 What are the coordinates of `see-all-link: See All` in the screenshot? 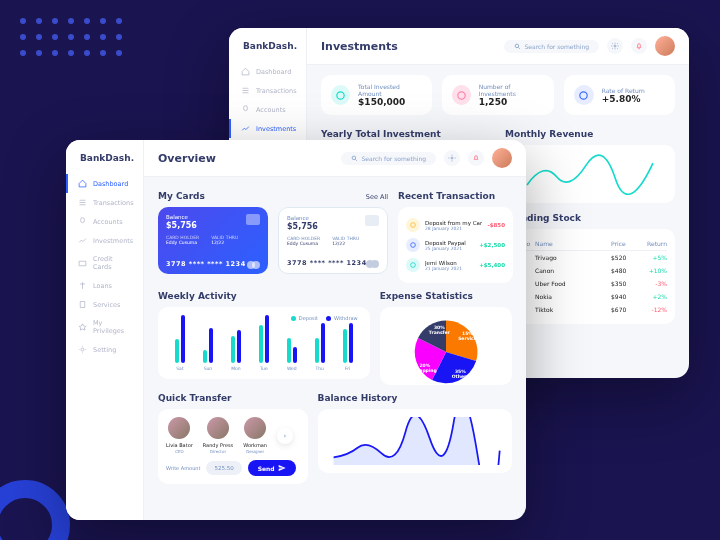 It's located at (377, 197).